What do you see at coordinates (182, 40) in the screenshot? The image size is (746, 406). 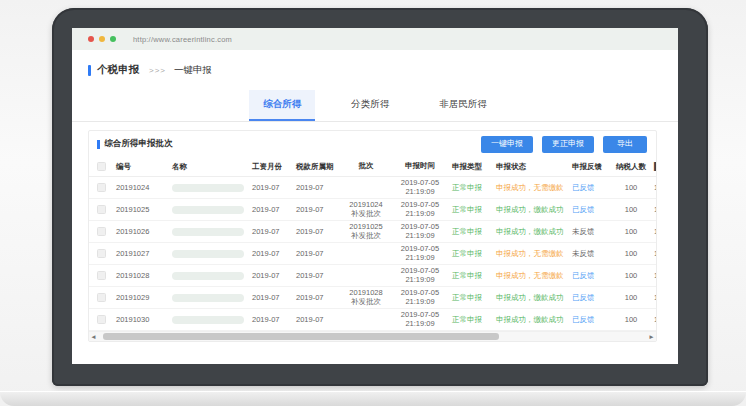 I see `address-bar: http://www.careerintlinc.com` at bounding box center [182, 40].